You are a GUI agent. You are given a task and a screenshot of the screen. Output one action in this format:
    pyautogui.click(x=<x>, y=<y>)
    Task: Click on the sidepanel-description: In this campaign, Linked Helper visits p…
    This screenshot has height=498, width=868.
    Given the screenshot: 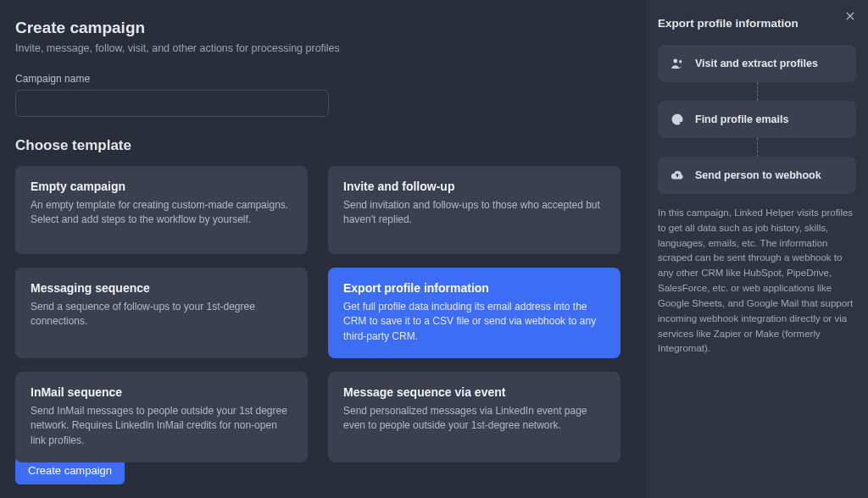 What is the action you would take?
    pyautogui.click(x=757, y=281)
    